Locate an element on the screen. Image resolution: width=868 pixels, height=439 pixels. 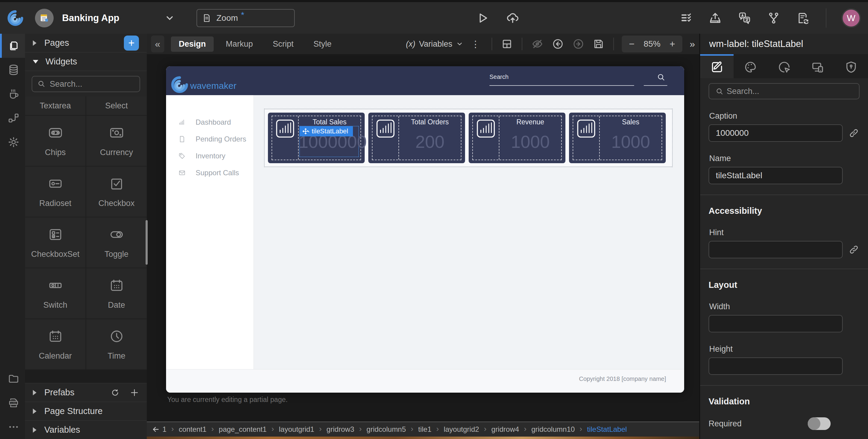
redo-button is located at coordinates (578, 44).